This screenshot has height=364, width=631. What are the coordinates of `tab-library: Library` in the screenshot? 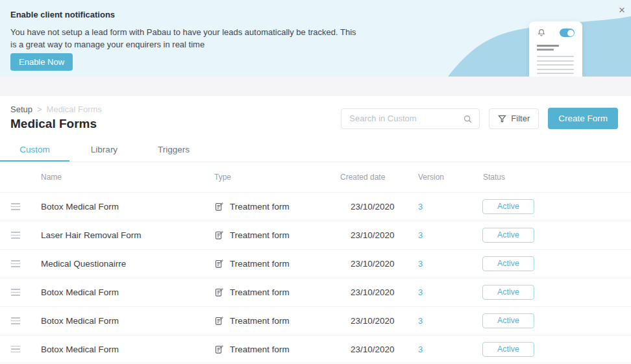 It's located at (104, 152).